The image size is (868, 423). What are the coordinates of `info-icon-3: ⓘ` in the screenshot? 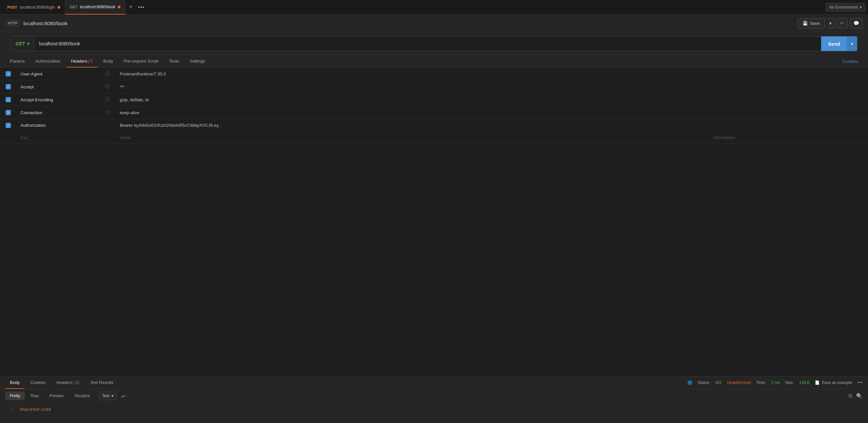 It's located at (107, 99).